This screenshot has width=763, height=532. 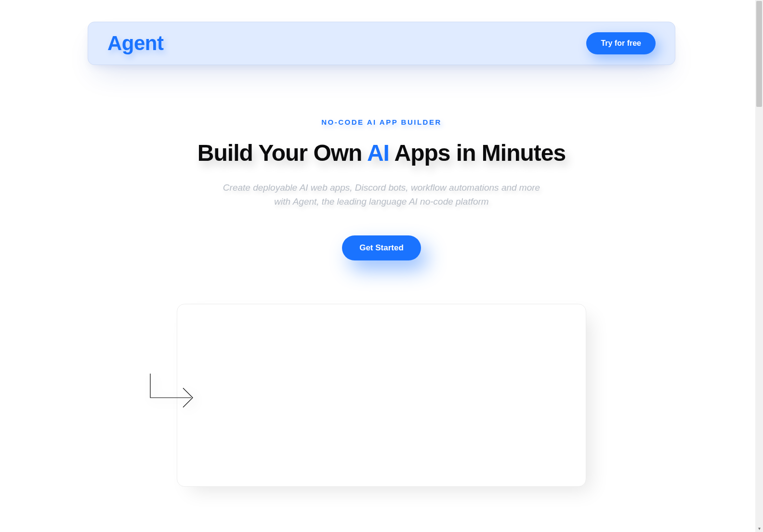 What do you see at coordinates (382, 248) in the screenshot?
I see `get-started-button: Get Started` at bounding box center [382, 248].